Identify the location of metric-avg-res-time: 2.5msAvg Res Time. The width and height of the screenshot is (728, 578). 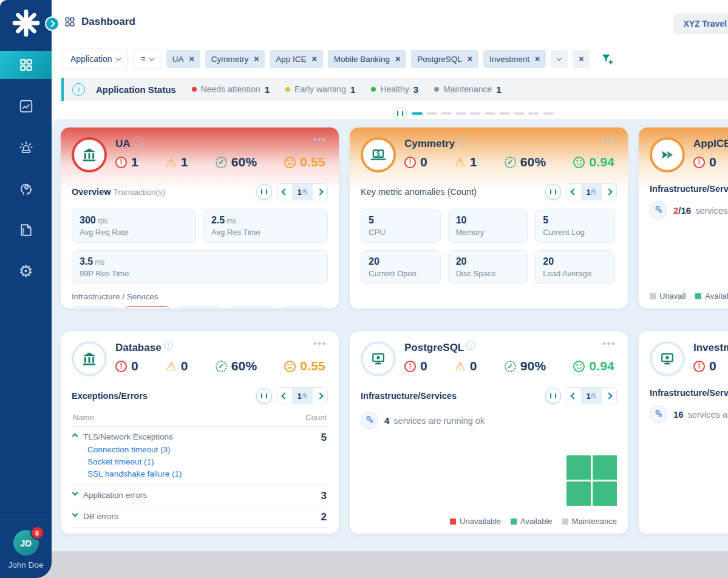
(266, 226).